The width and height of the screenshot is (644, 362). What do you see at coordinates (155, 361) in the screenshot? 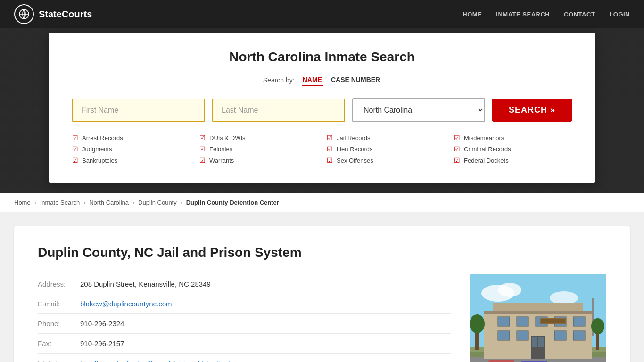
I see `website-link: http://www.duplinsheriff.com/divisions/d…` at bounding box center [155, 361].